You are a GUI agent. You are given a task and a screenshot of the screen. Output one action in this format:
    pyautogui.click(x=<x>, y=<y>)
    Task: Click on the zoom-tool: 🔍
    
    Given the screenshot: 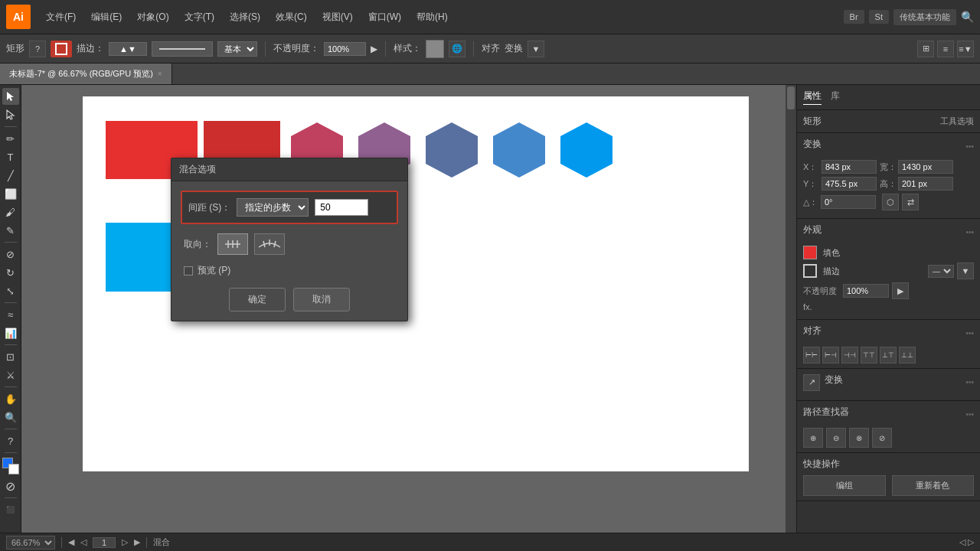 What is the action you would take?
    pyautogui.click(x=11, y=417)
    